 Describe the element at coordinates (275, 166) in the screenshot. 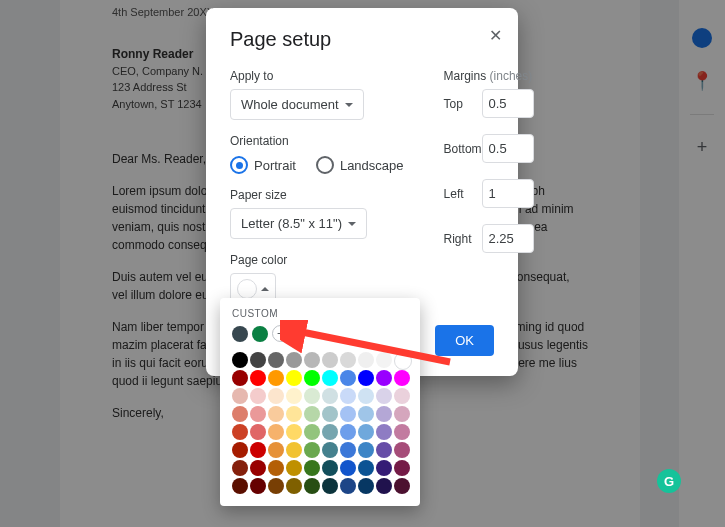

I see `orientation-portrait-label: Portrait` at that location.